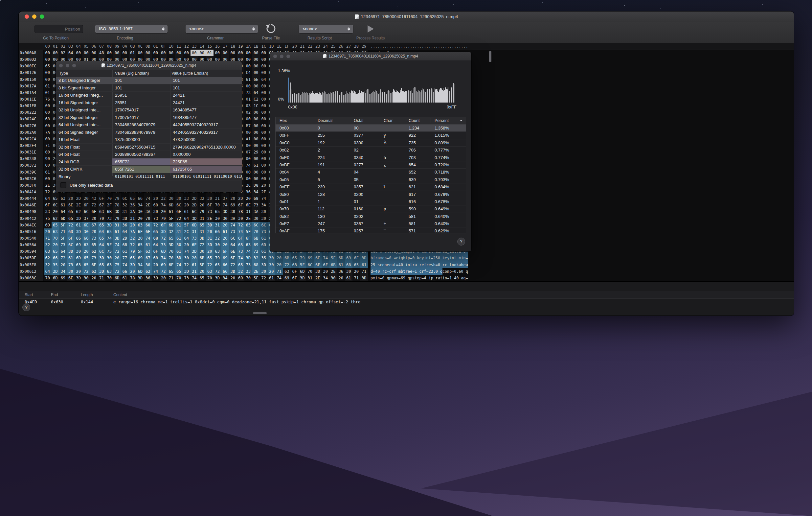 The height and width of the screenshot is (516, 812). Describe the element at coordinates (63, 232) in the screenshot. I see `hex-byte: 71` at that location.